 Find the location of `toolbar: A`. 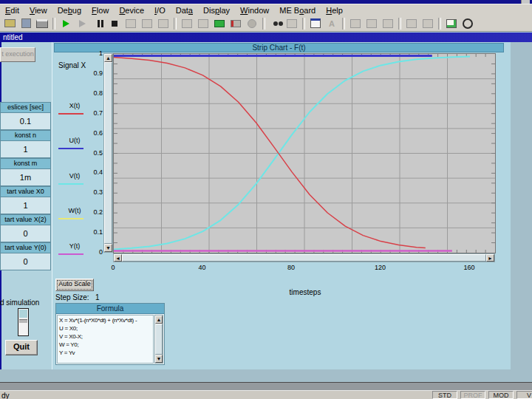

toolbar: A is located at coordinates (266, 24).